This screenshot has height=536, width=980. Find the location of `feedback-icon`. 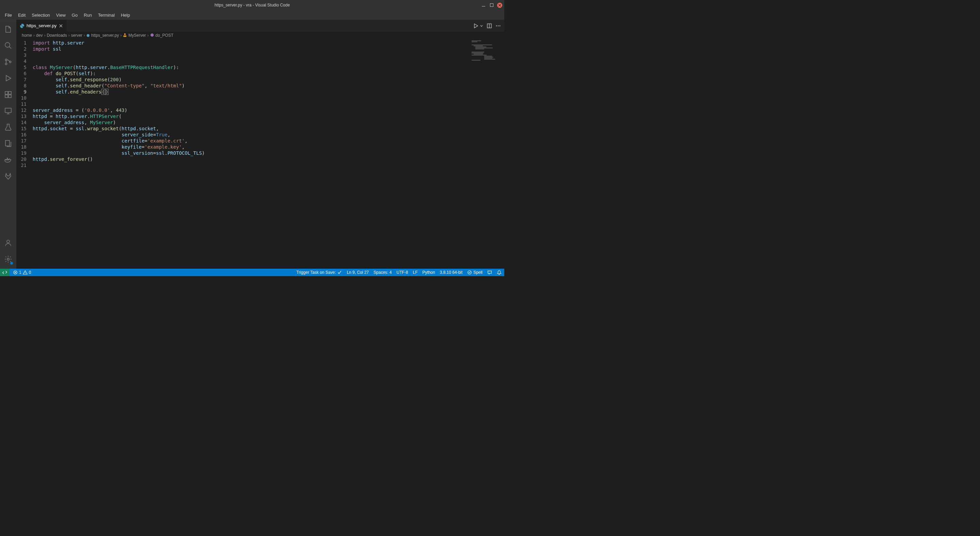

feedback-icon is located at coordinates (490, 272).